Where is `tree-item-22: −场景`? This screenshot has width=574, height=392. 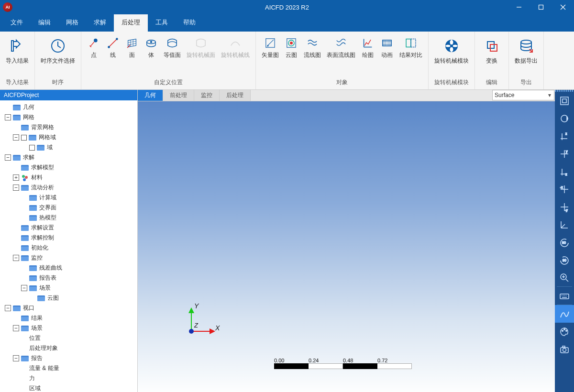 tree-item-22: −场景 is located at coordinates (70, 328).